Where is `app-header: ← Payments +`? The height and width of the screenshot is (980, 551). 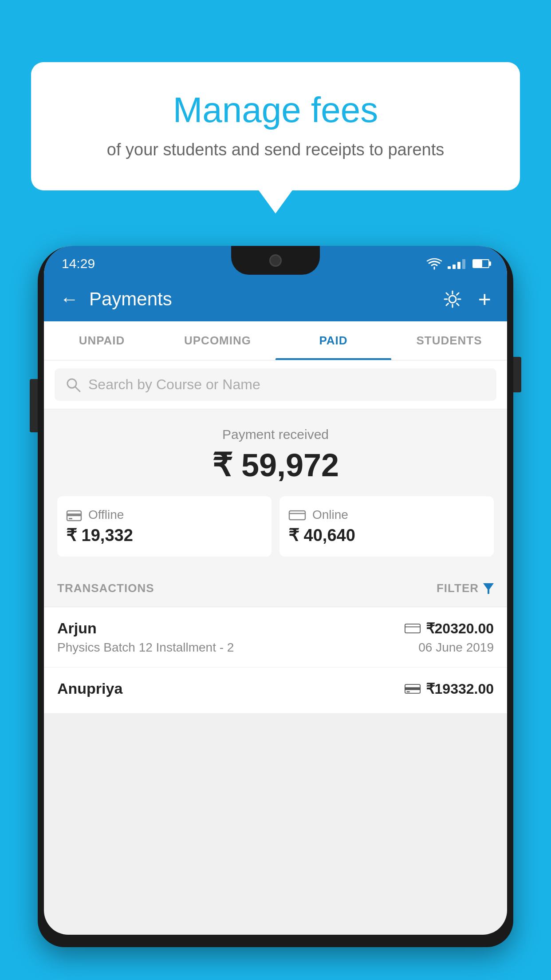 app-header: ← Payments + is located at coordinates (276, 299).